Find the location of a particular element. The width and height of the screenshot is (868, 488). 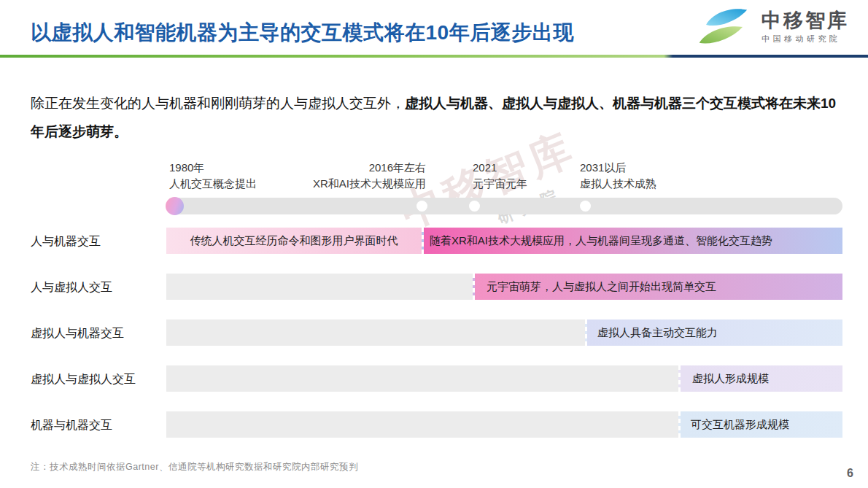

milestone-2016: 2016年左右 XR和AI技术大规模应用 is located at coordinates (358, 176).